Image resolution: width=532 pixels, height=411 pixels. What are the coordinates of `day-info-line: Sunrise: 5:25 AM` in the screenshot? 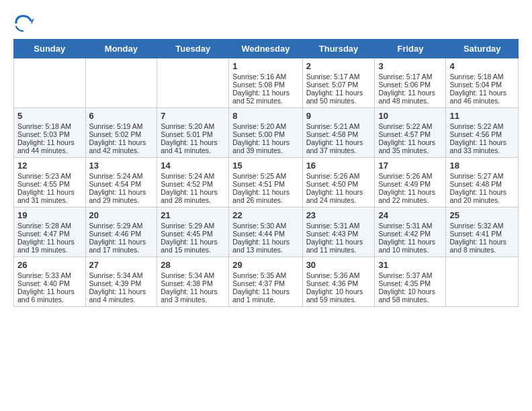 It's located at (265, 176).